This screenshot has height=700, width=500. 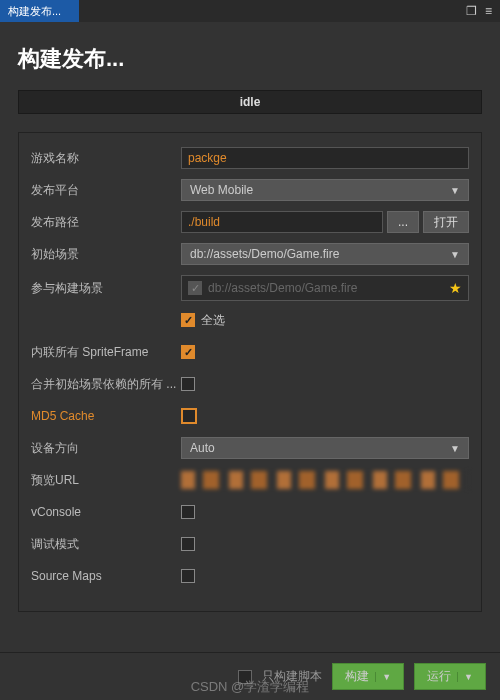 What do you see at coordinates (325, 158) in the screenshot?
I see `game-name-input` at bounding box center [325, 158].